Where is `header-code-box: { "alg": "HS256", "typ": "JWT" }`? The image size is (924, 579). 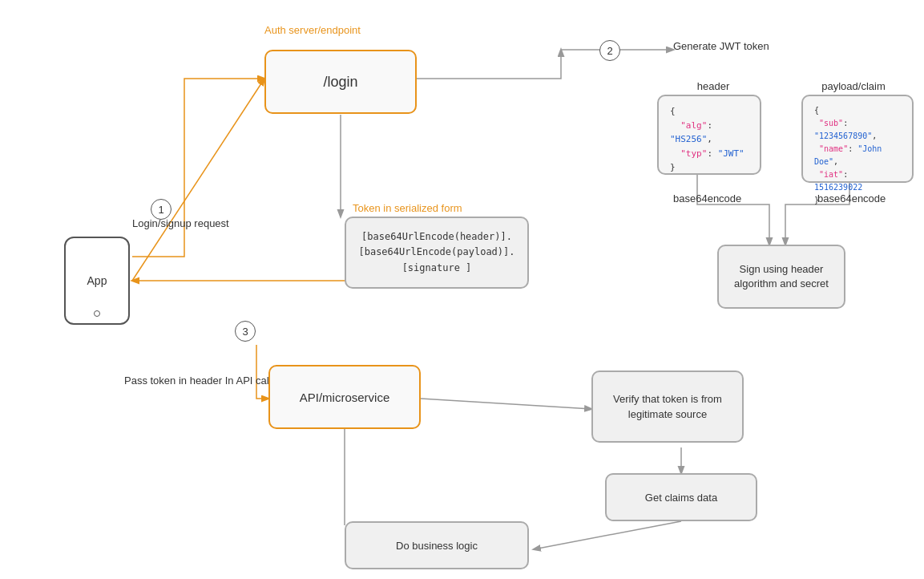
header-code-box: { "alg": "HS256", "typ": "JWT" } is located at coordinates (709, 135).